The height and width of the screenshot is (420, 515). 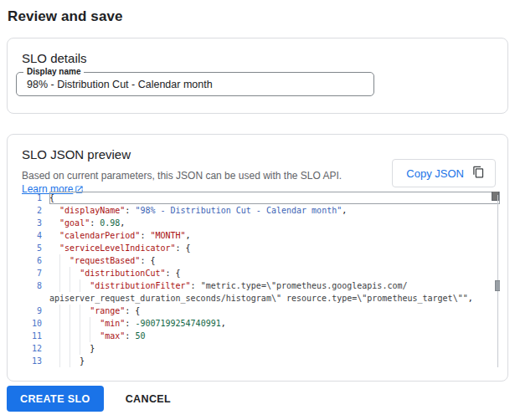 What do you see at coordinates (261, 361) in the screenshot?
I see `code-line: 13 }` at bounding box center [261, 361].